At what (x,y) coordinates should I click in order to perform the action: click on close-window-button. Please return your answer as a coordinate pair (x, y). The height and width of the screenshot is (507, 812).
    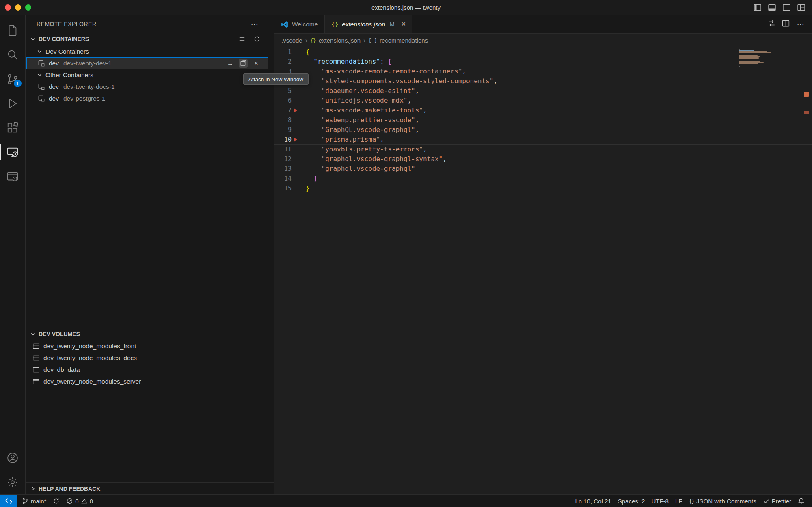
    Looking at the image, I should click on (8, 7).